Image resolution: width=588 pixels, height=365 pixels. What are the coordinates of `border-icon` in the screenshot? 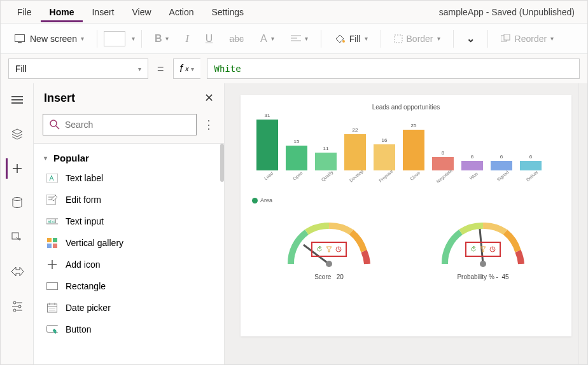 It's located at (398, 39).